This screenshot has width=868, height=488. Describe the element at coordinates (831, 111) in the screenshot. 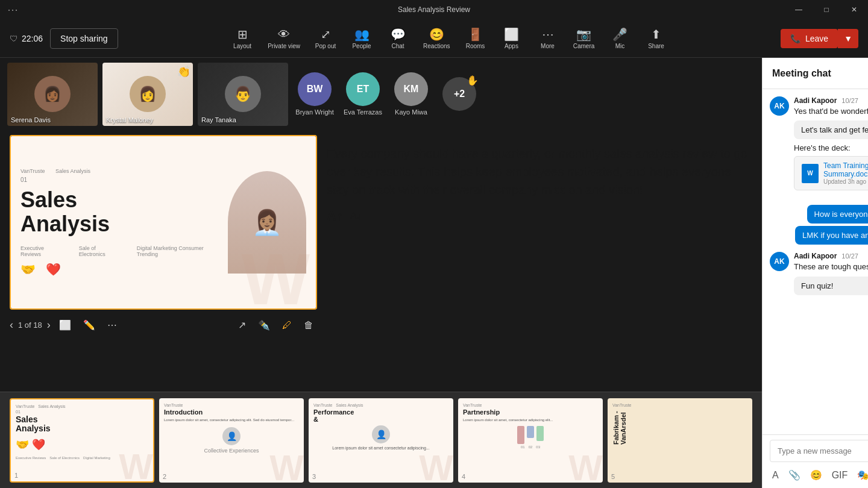

I see `message-text-aadi-1a: Yes that'd be wonderful!` at that location.